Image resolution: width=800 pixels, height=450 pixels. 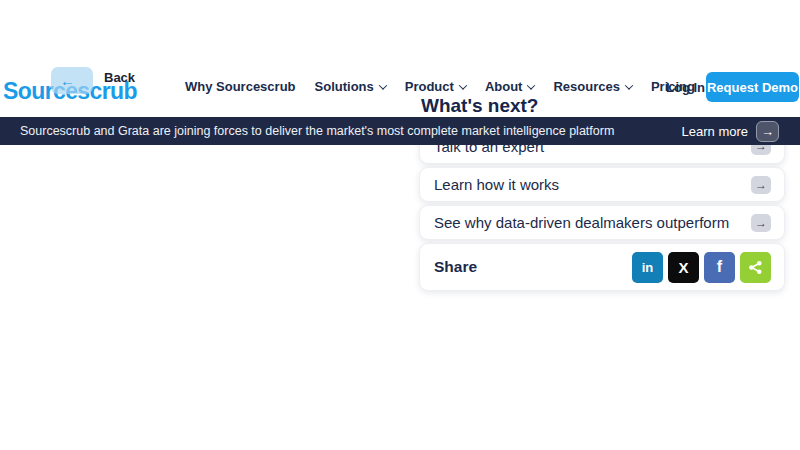 I want to click on request-demo-button: Request Demo, so click(x=752, y=87).